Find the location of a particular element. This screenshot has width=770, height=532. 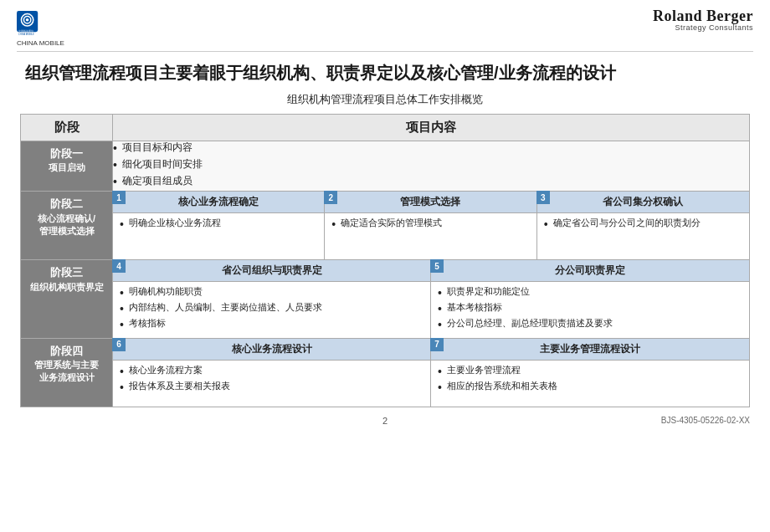

page-header: 中国移动通信 CHINA MOBILE CHINA MOBILE Roland … is located at coordinates (385, 25).